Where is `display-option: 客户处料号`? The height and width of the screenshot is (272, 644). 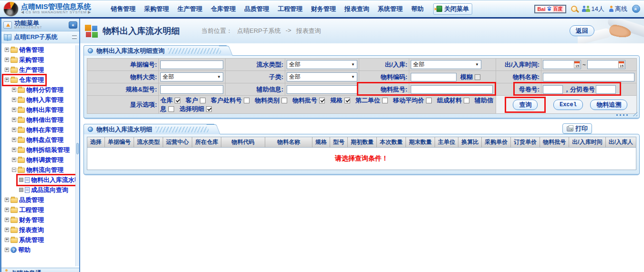
display-option: 客户处料号 is located at coordinates (230, 100).